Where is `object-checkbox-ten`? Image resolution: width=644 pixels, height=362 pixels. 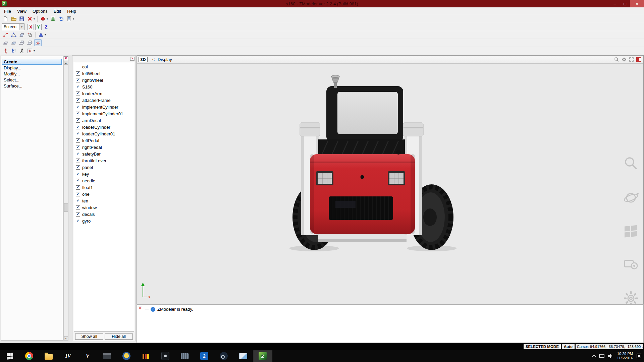
object-checkbox-ten is located at coordinates (78, 201).